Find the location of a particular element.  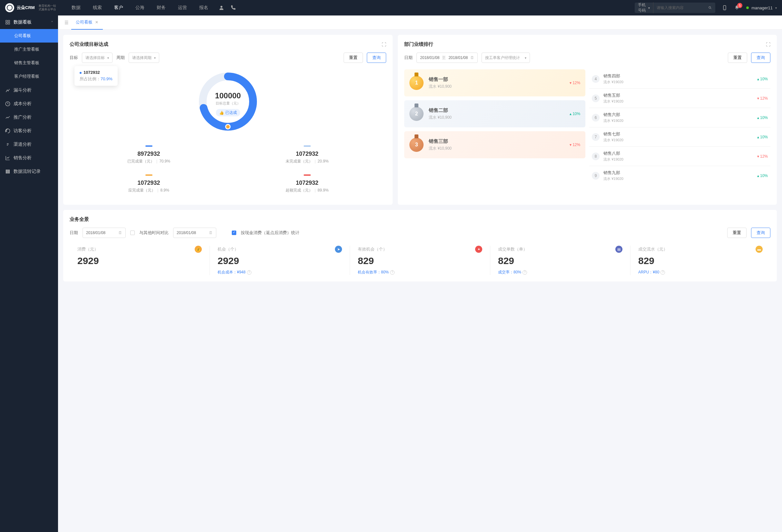

rank-row: 5销售五部流水 ¥19020▾ 12% is located at coordinates (680, 98).